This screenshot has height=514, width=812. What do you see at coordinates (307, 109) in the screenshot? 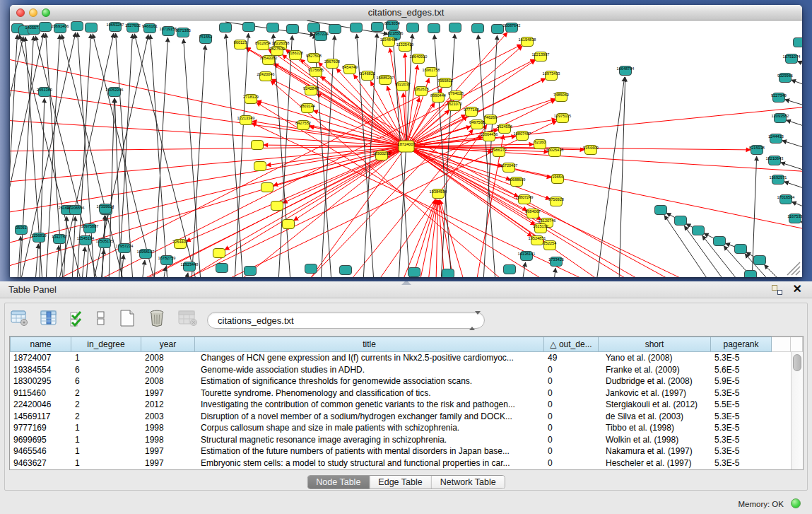
I see `graph-node: 2803144` at bounding box center [307, 109].